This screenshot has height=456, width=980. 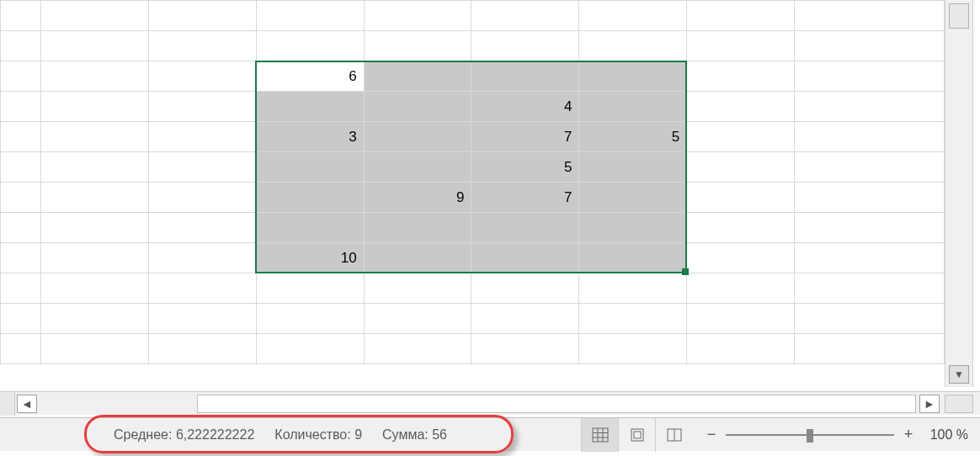 What do you see at coordinates (959, 404) in the screenshot?
I see `scroll-split-end` at bounding box center [959, 404].